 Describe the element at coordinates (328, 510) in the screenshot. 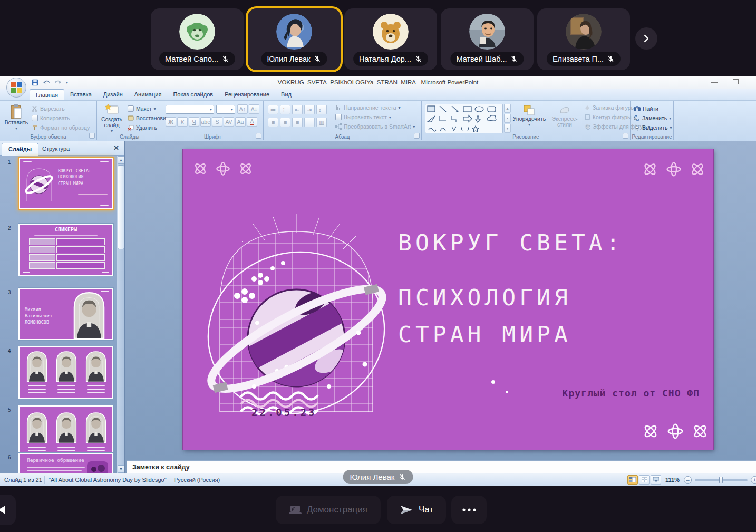

I see `share-screen-button: Демонстрация` at that location.